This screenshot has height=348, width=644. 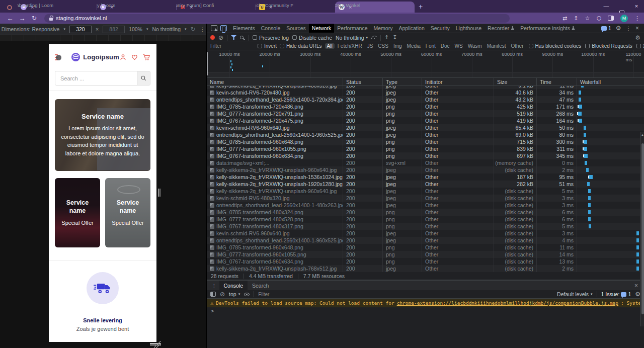 I want to click on devtools-settings-icon: ⚙, so click(x=619, y=28).